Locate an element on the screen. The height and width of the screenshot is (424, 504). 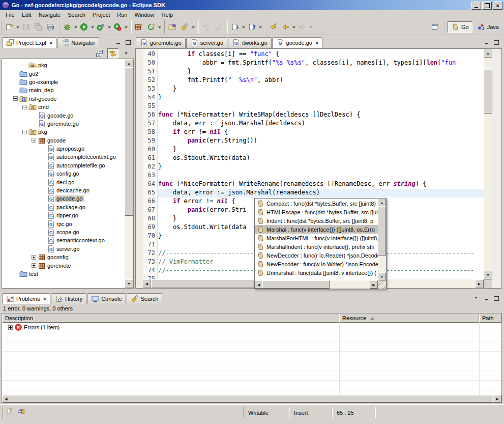
popup-hscroll-thumb is located at coordinates (296, 285).